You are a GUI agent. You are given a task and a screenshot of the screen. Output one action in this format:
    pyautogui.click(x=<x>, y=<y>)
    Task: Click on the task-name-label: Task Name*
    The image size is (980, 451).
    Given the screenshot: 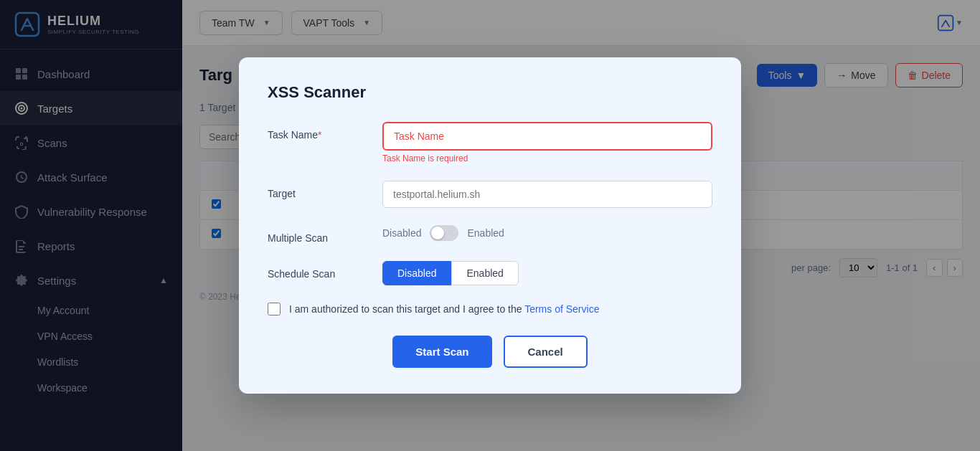 What is the action you would take?
    pyautogui.click(x=318, y=131)
    